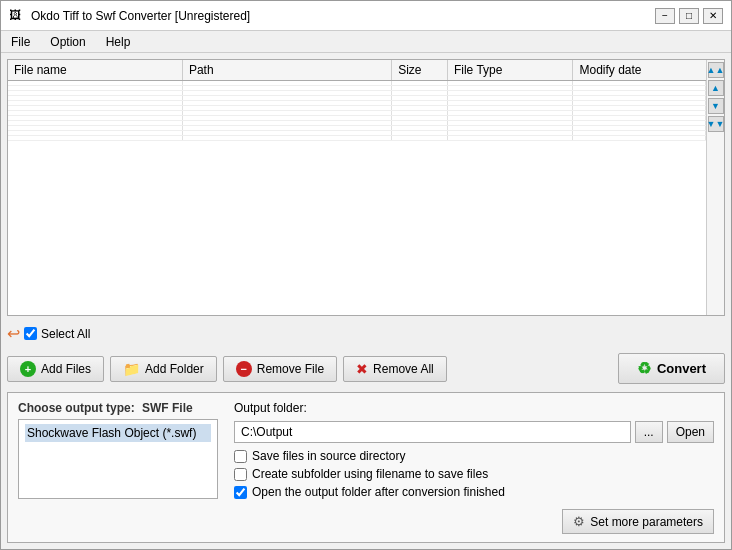 Image resolution: width=732 pixels, height=550 pixels. I want to click on convert-label: Convert, so click(682, 368).